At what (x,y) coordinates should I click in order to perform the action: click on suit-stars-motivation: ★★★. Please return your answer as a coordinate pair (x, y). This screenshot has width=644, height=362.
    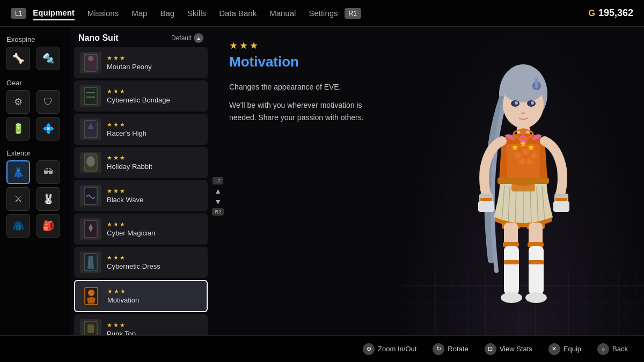
    Looking at the image, I should click on (155, 292).